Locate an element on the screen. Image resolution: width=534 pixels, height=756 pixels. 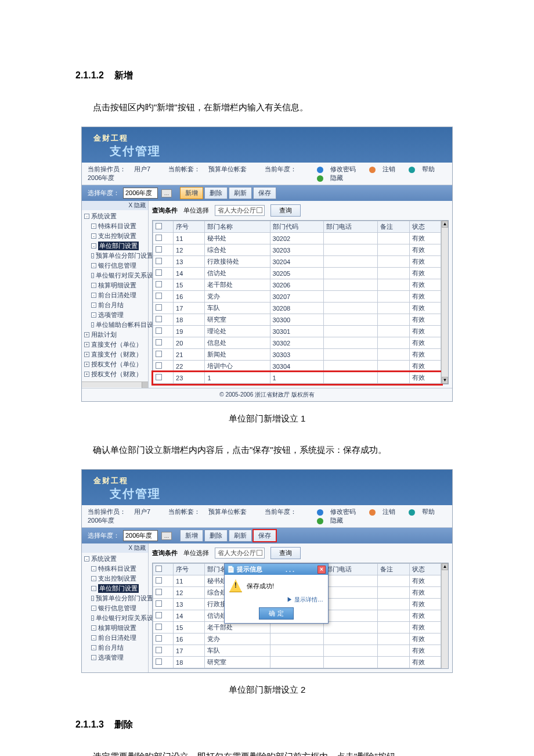
table-row: 19理论处30301有效 is located at coordinates (297, 332).